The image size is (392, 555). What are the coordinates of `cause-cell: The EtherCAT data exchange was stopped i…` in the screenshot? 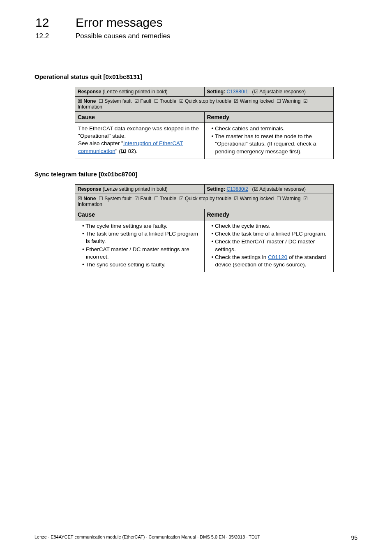 It's located at (140, 141).